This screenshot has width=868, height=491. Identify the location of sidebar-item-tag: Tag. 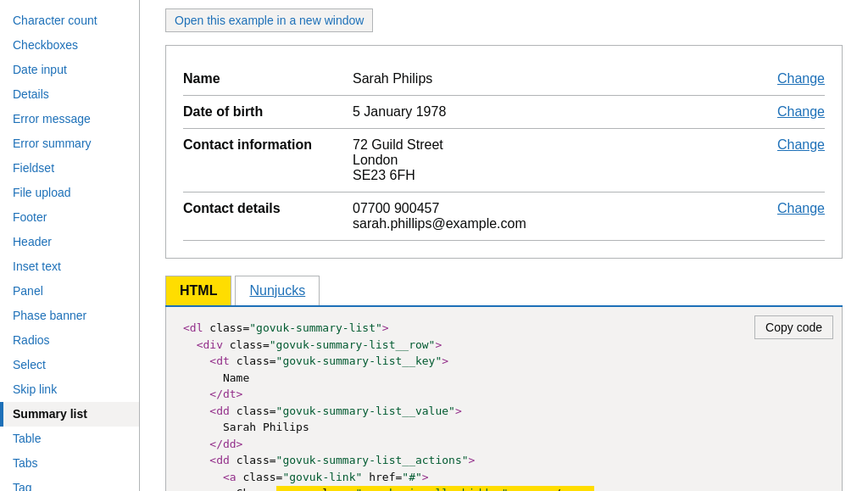
(70, 483).